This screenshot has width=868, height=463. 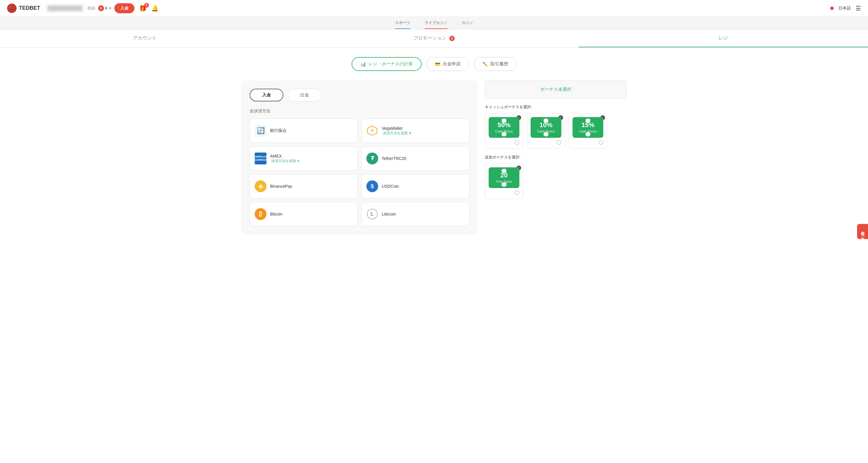 I want to click on gift-badge: 5, so click(x=147, y=5).